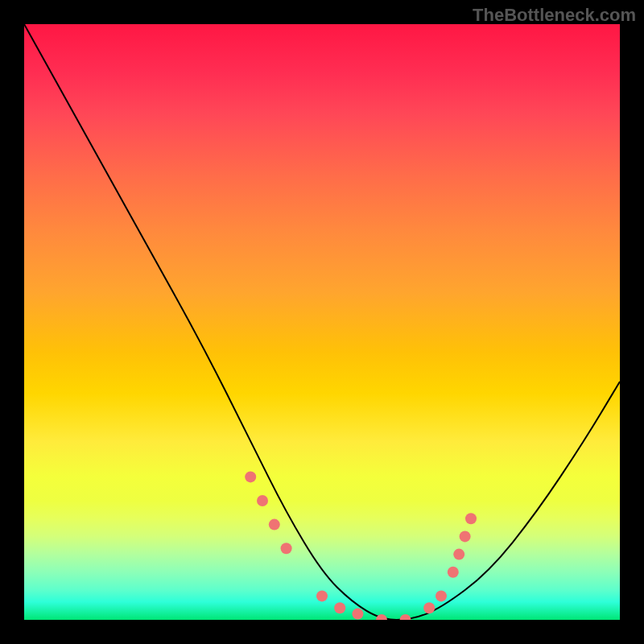  I want to click on highlight-markers, so click(361, 546).